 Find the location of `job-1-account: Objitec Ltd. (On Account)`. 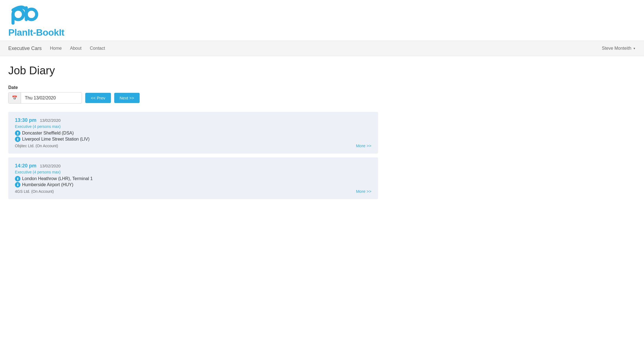

job-1-account: Objitec Ltd. (On Account) is located at coordinates (193, 146).